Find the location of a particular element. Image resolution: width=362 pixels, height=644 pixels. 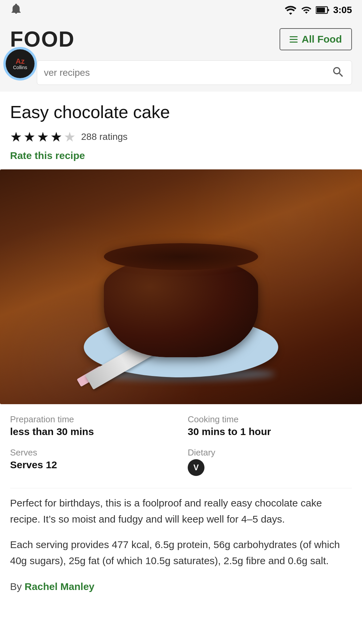

recipe-description: Perfect for birthdays, this is a foolpro… is located at coordinates (181, 511).